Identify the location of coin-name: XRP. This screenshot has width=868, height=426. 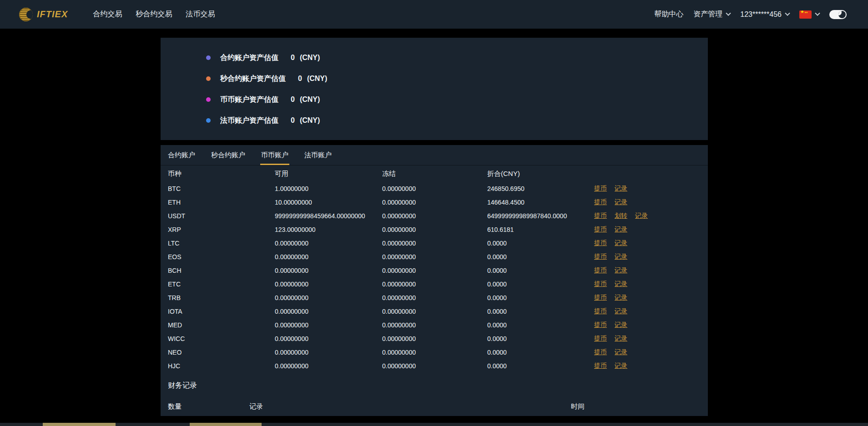
(221, 230).